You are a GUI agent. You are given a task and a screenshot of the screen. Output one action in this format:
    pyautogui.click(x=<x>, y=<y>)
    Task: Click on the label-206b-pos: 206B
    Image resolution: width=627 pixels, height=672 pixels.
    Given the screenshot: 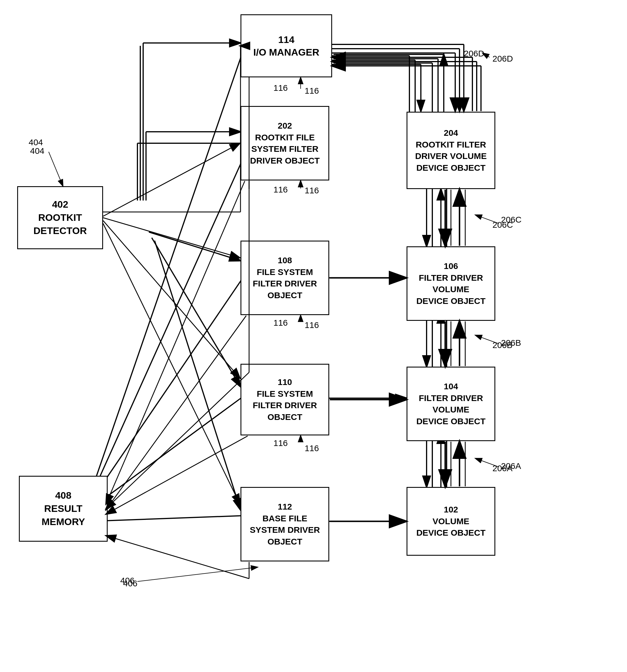 What is the action you would take?
    pyautogui.click(x=503, y=345)
    